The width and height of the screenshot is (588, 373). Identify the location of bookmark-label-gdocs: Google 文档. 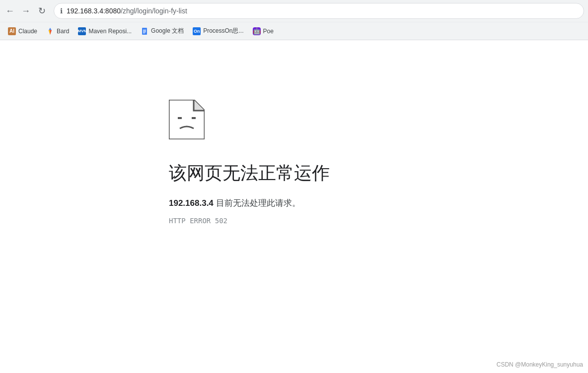
(167, 31).